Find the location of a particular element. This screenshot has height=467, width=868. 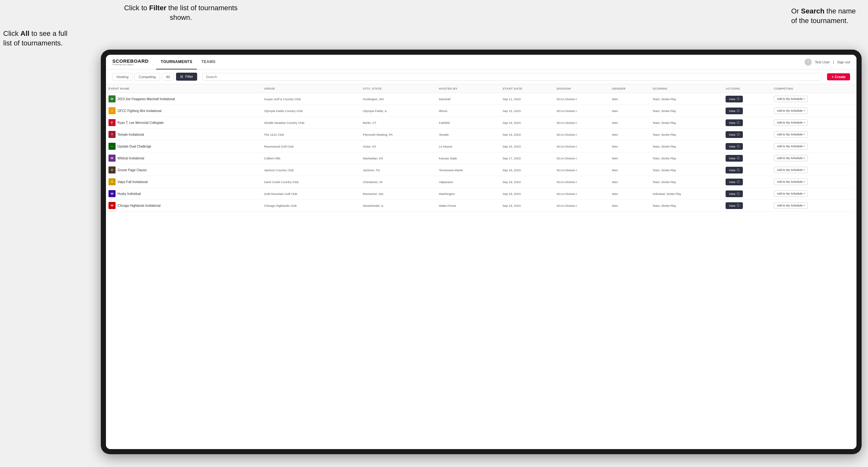

team-logo-3: T is located at coordinates (112, 134).